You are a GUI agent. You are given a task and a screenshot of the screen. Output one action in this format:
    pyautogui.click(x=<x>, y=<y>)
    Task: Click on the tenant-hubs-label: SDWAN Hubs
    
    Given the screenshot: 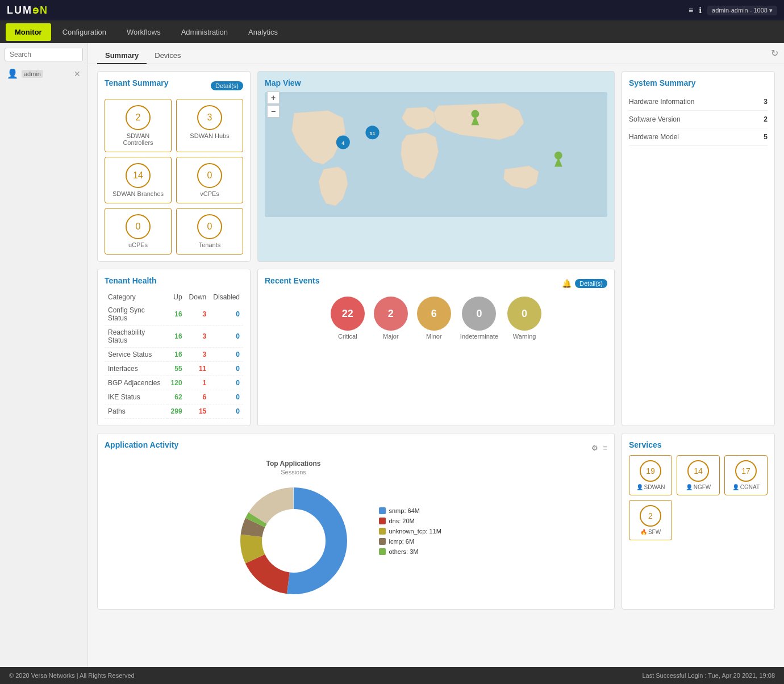 What is the action you would take?
    pyautogui.click(x=210, y=136)
    